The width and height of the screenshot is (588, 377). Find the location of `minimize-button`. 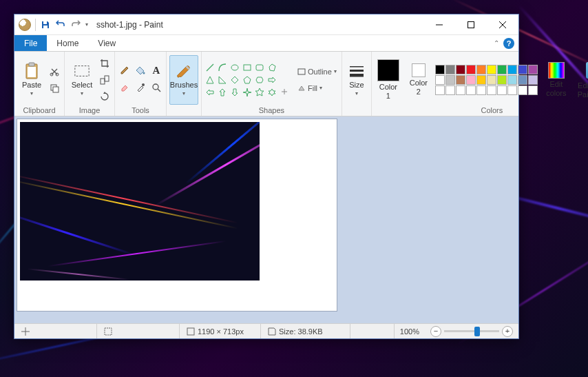

minimize-button is located at coordinates (439, 25).